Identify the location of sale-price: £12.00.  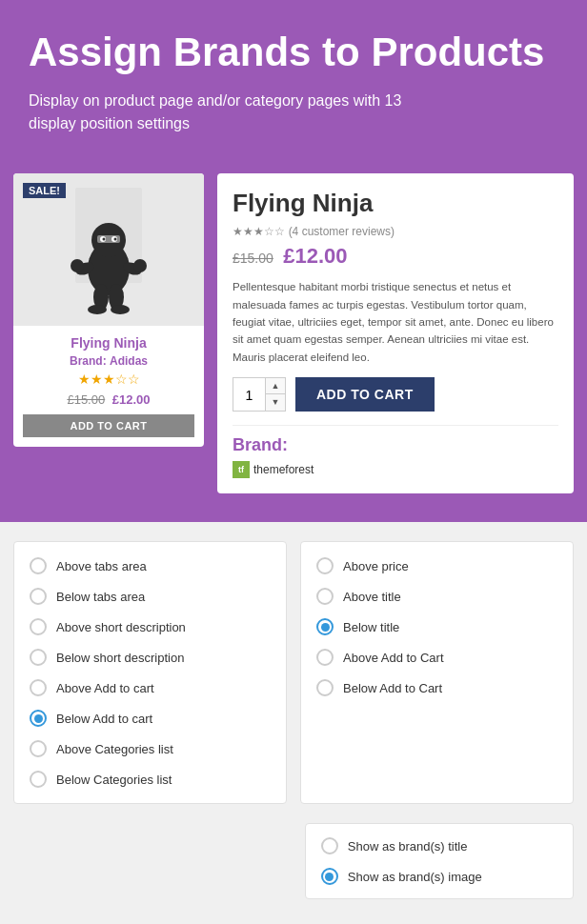
(132, 400).